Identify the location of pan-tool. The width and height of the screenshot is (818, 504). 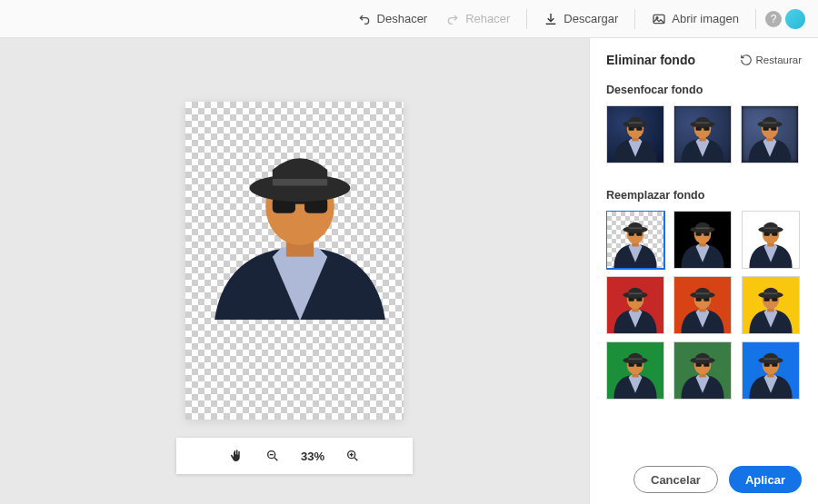
(236, 456).